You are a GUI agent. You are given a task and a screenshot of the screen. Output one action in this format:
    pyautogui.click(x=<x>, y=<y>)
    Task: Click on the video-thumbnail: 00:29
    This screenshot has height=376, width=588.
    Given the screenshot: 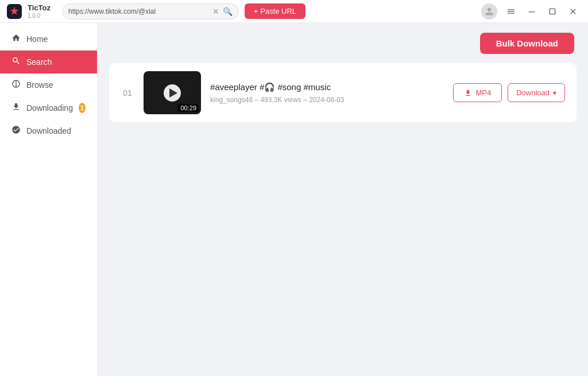 What is the action you would take?
    pyautogui.click(x=172, y=93)
    